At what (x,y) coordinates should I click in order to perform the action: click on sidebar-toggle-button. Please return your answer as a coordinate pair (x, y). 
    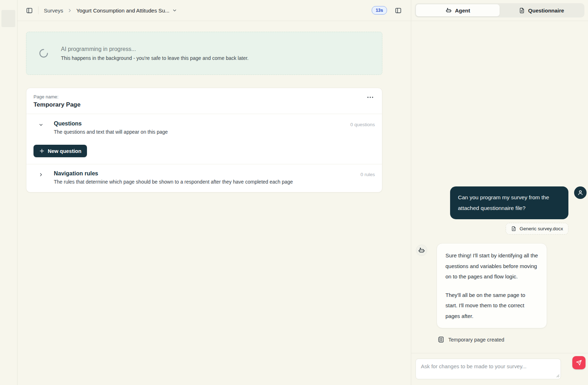
    Looking at the image, I should click on (29, 11).